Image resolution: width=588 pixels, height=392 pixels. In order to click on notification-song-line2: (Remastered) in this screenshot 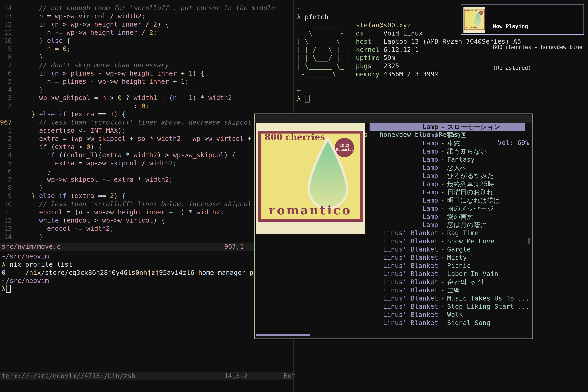, I will do `click(538, 68)`.